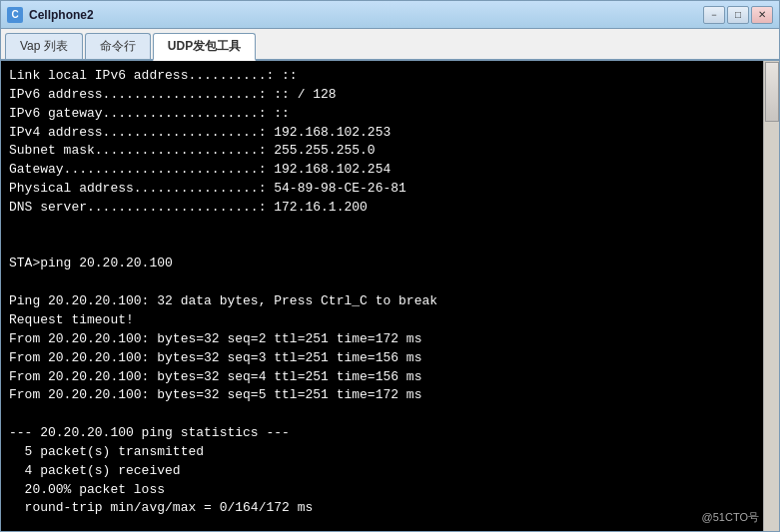  Describe the element at coordinates (762, 15) in the screenshot. I see `close-button: ✕` at that location.